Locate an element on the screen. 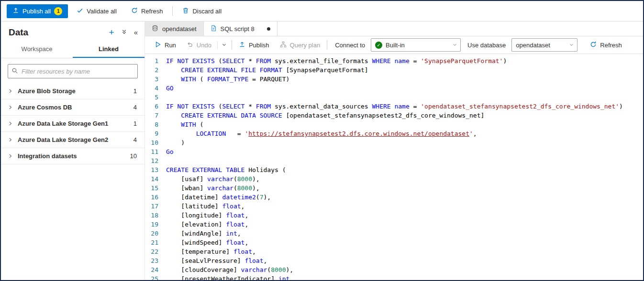 The height and width of the screenshot is (281, 644). code-text: [wban] varchar(8000), is located at coordinates (213, 188).